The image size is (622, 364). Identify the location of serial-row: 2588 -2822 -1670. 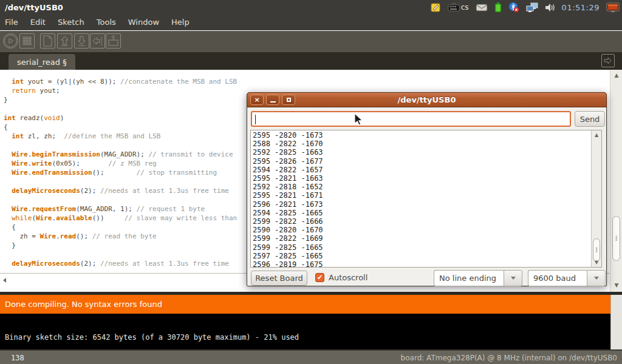
(427, 144).